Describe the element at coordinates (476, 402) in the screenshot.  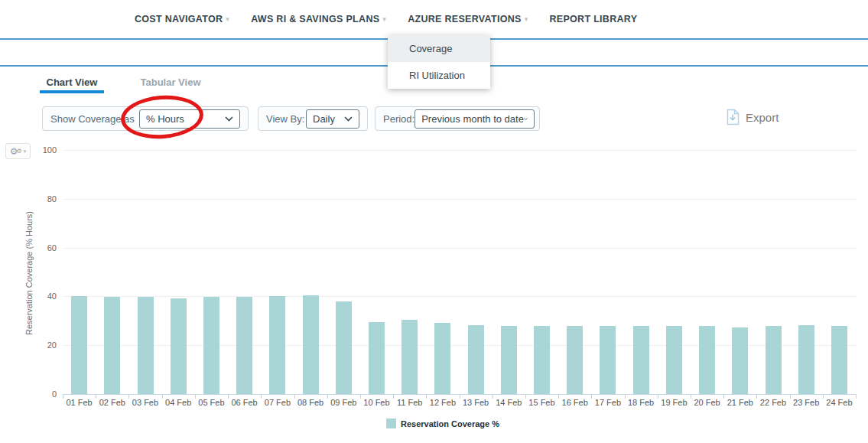
I see `x-tick-label: 13 Feb` at that location.